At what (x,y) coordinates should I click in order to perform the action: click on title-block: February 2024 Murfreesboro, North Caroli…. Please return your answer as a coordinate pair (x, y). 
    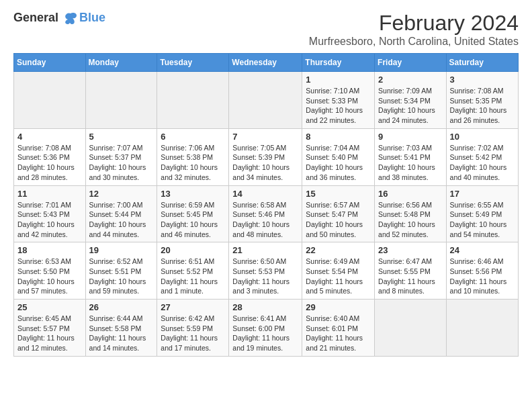
    Looking at the image, I should click on (414, 30).